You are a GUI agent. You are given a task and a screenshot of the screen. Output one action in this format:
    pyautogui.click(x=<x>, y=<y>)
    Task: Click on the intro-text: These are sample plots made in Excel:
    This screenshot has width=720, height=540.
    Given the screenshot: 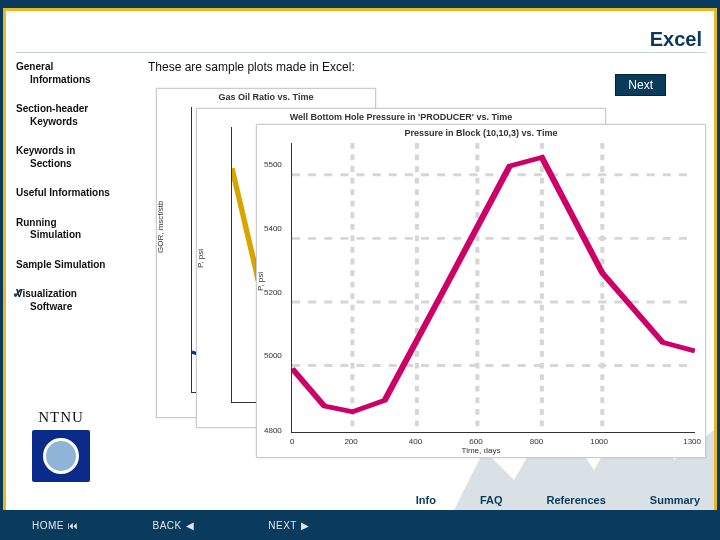 What is the action you would take?
    pyautogui.click(x=426, y=67)
    